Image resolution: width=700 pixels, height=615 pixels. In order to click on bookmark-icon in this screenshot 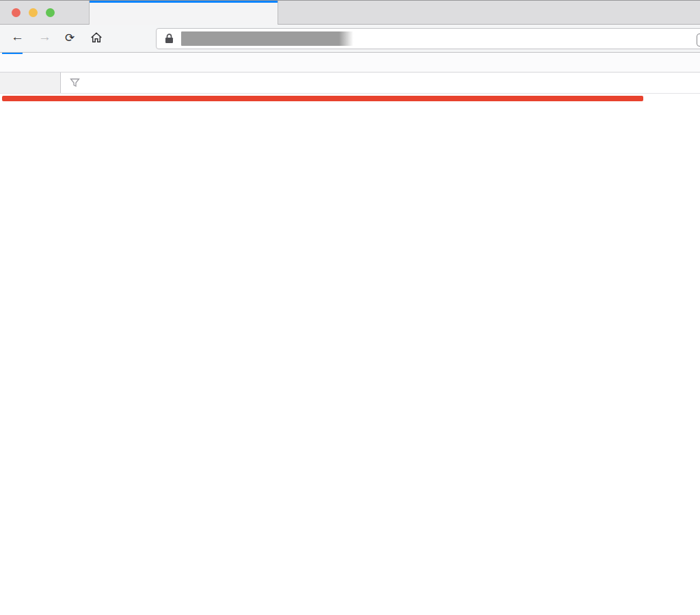, I will do `click(699, 40)`.